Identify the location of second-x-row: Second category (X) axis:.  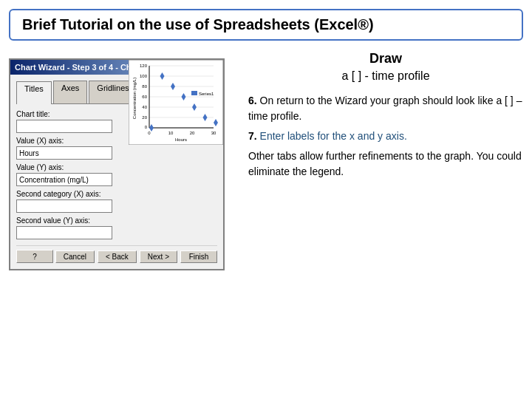
(68, 201).